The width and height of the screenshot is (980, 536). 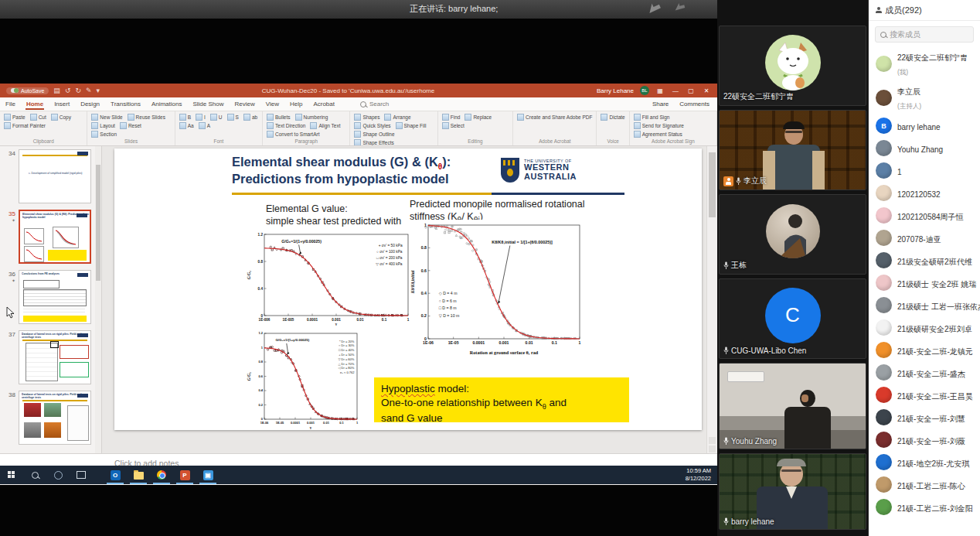 What do you see at coordinates (924, 193) in the screenshot?
I see `member-row: 1202120532` at bounding box center [924, 193].